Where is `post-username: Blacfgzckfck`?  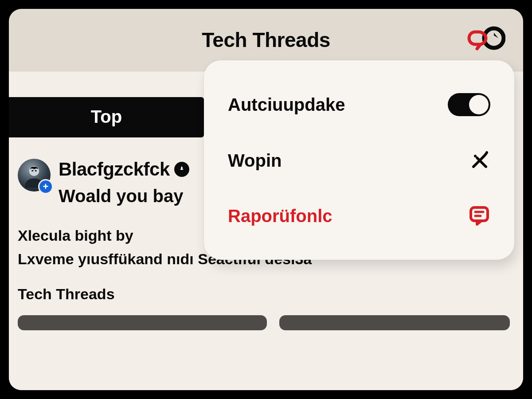 post-username: Blacfgzckfck is located at coordinates (114, 169).